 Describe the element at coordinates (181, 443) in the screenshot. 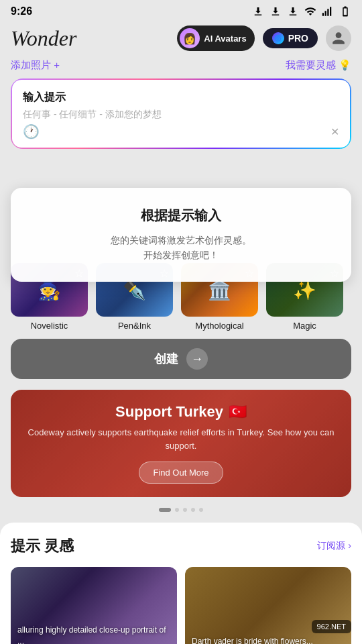

I see `banner-content: Support Turkey 🇹🇷 Codeway actively suppo…` at that location.